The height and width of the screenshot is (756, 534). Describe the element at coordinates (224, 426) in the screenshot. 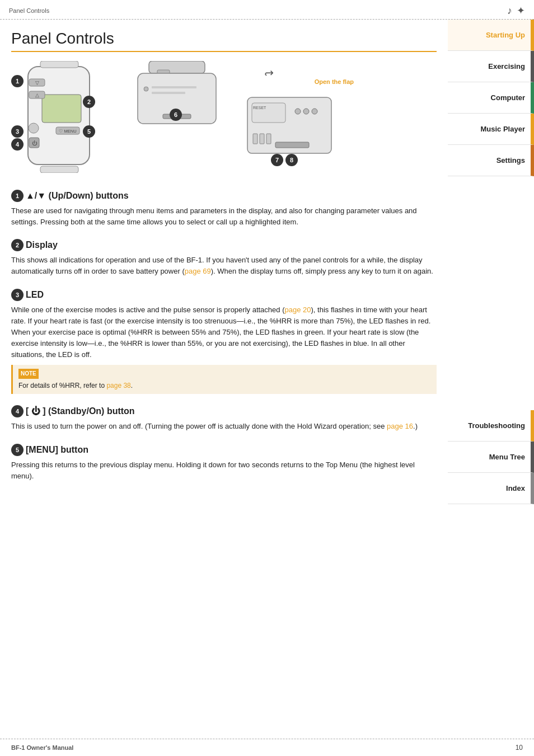

I see `section-4-body: This is used to turn the power on and of…` at that location.